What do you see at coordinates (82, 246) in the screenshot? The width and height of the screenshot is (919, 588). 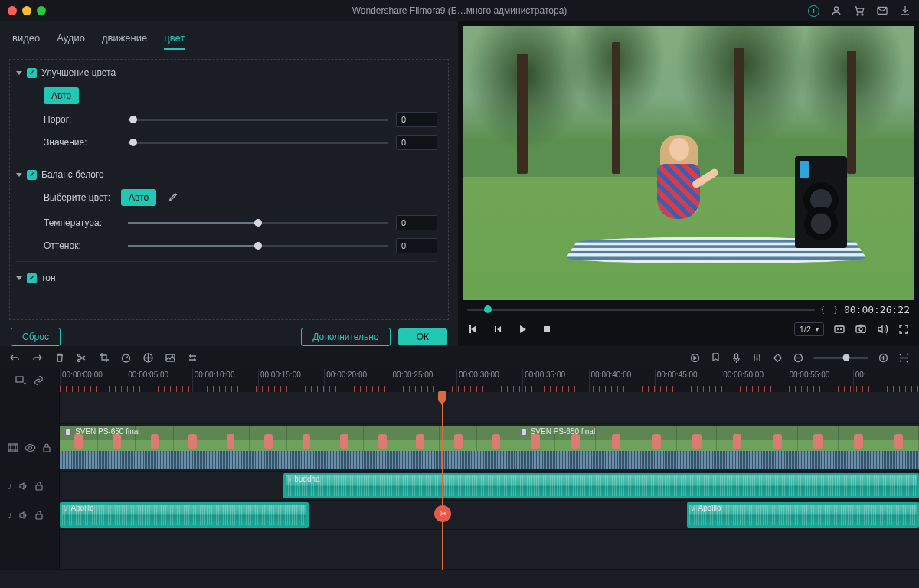 I see `tint-label: Оттенок:` at bounding box center [82, 246].